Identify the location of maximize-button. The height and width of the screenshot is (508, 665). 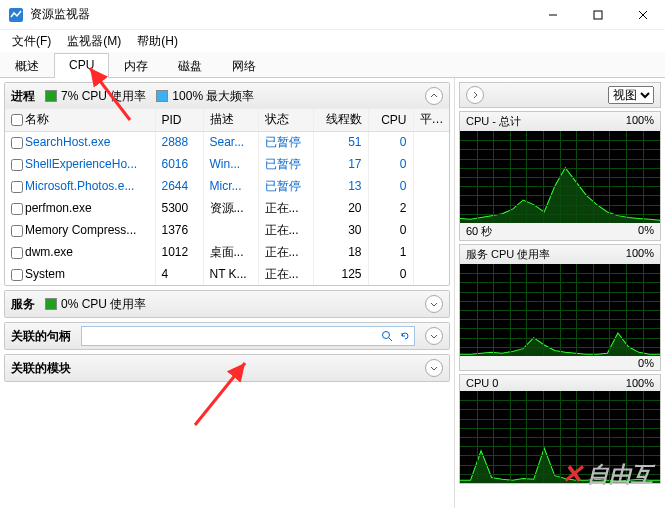
(598, 15).